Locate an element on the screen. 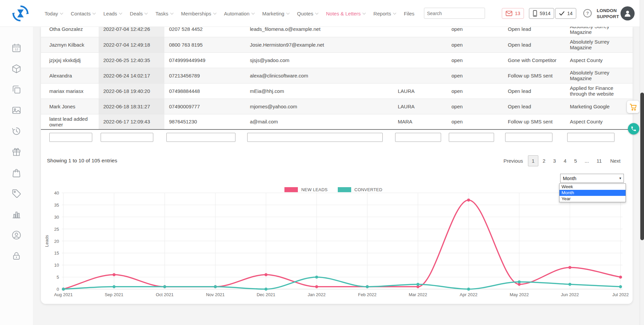 This screenshot has height=325, width=644. nav-item-automation: Automation is located at coordinates (239, 13).